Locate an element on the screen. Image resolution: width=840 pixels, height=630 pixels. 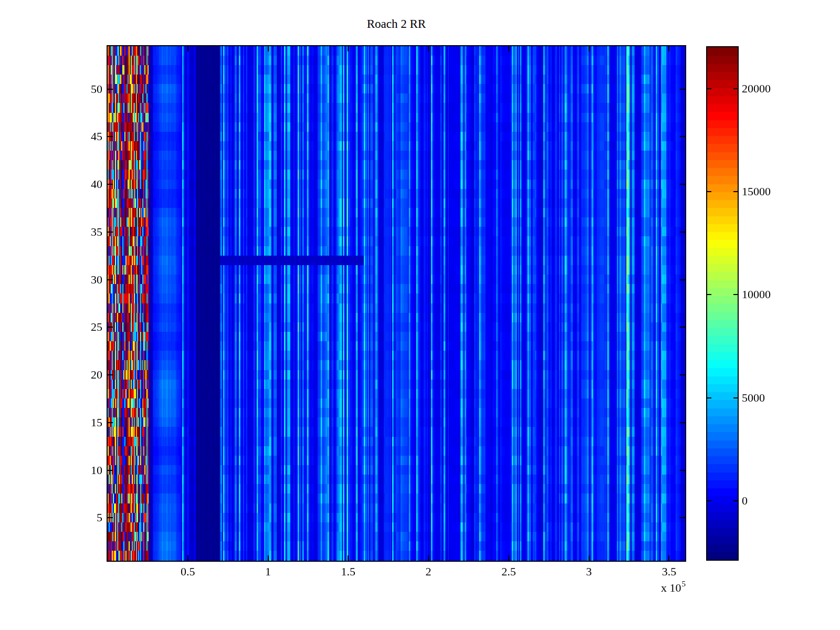
colorbar-canvas is located at coordinates (722, 303).